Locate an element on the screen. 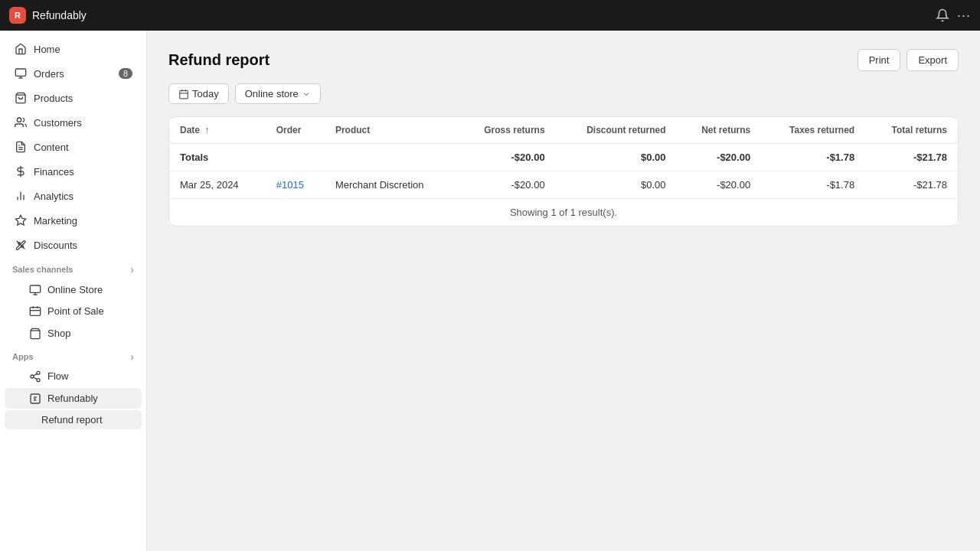 Image resolution: width=980 pixels, height=551 pixels. sidebar-item-online-store-label: Online Store is located at coordinates (75, 289).